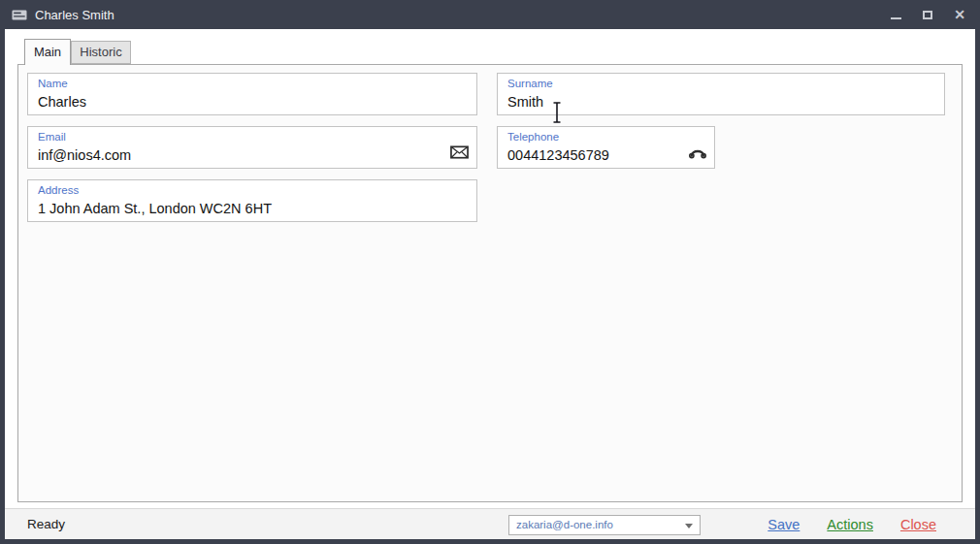 Image resolution: width=980 pixels, height=544 pixels. What do you see at coordinates (605, 147) in the screenshot?
I see `telephone-field: Telephone 0044123456789` at bounding box center [605, 147].